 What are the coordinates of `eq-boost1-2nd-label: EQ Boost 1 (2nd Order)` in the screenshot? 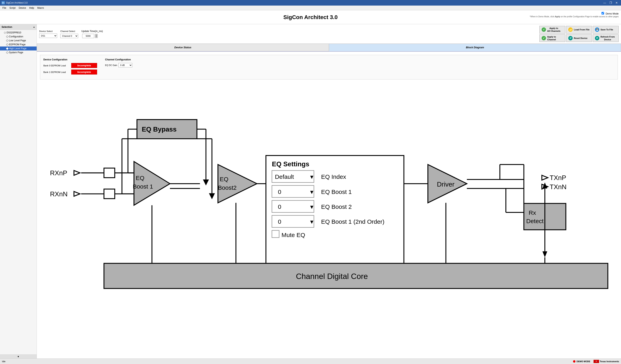 It's located at (353, 222).